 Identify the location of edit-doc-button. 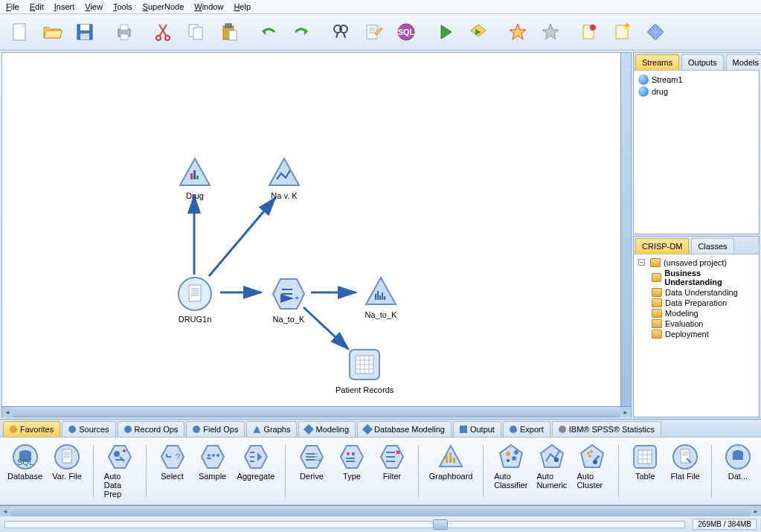
(373, 32).